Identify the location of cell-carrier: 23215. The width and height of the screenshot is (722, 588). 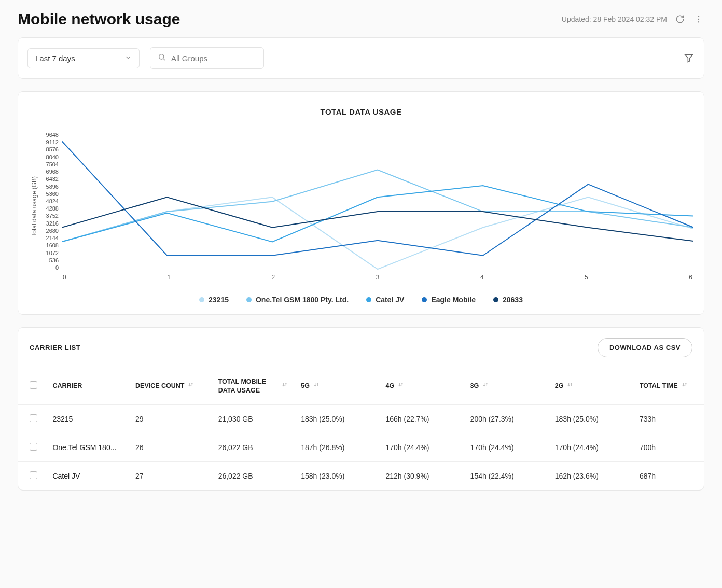
(88, 419).